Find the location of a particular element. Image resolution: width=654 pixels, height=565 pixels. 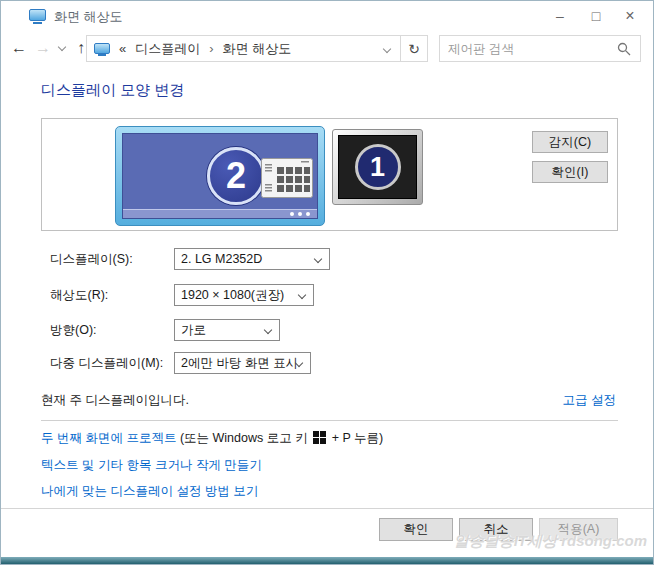

text-size-link: 텍스트 및 기타 항목 크거나 작게 만들기 is located at coordinates (152, 465).